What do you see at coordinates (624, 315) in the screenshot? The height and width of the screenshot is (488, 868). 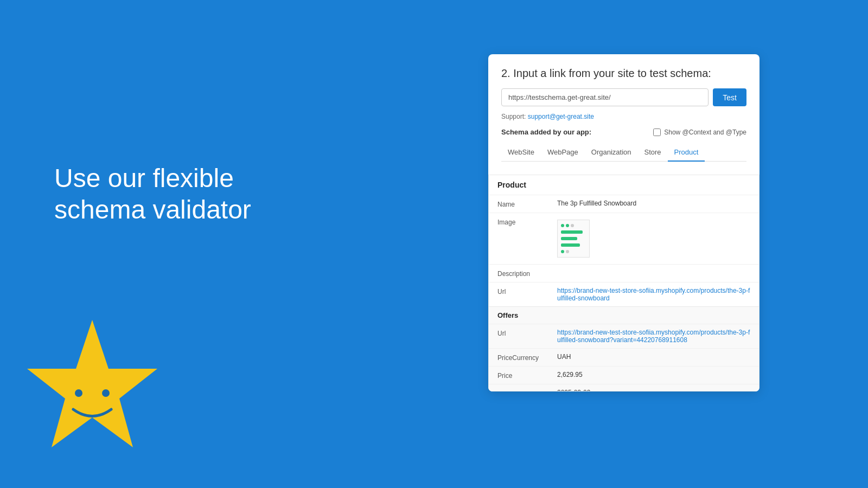 I see `offers-section-header: Offers` at bounding box center [624, 315].